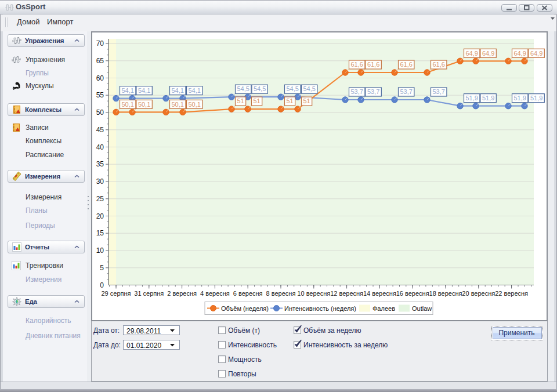  I want to click on svg-text: 70, so click(100, 43).